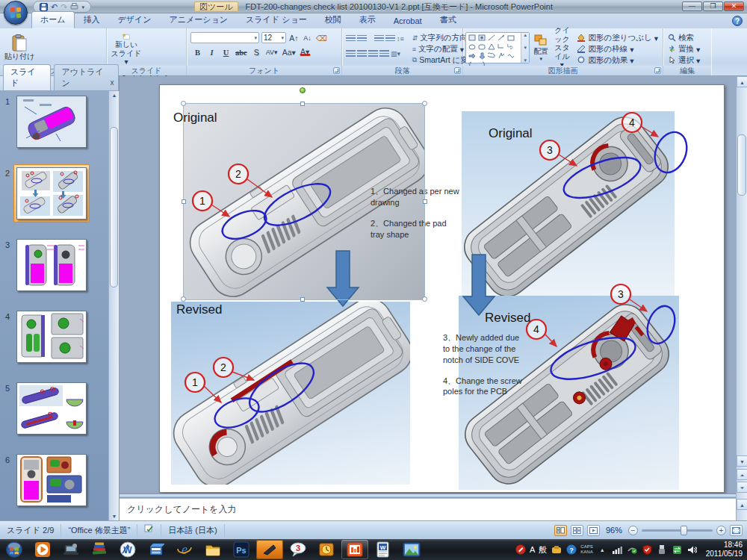 This screenshot has height=560, width=747. I want to click on notes-scroll-up-icon: ▲, so click(742, 505).